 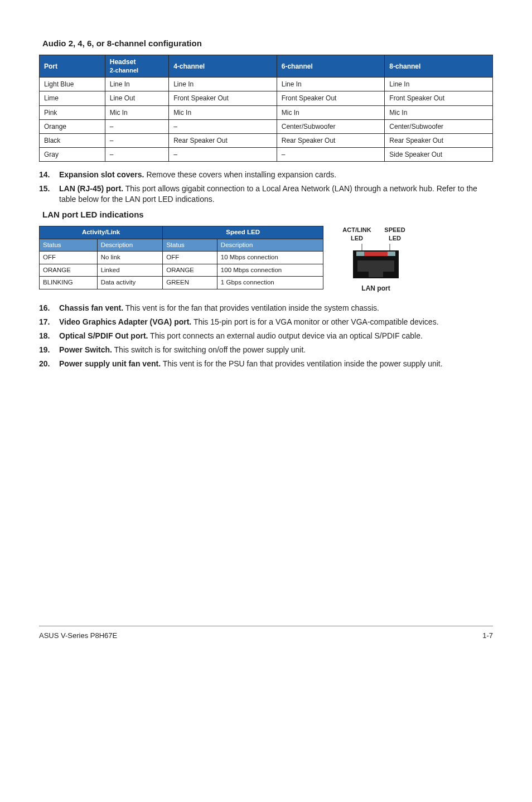 I want to click on footer-left: ASUS V-Series P8H67E, so click(x=78, y=636).